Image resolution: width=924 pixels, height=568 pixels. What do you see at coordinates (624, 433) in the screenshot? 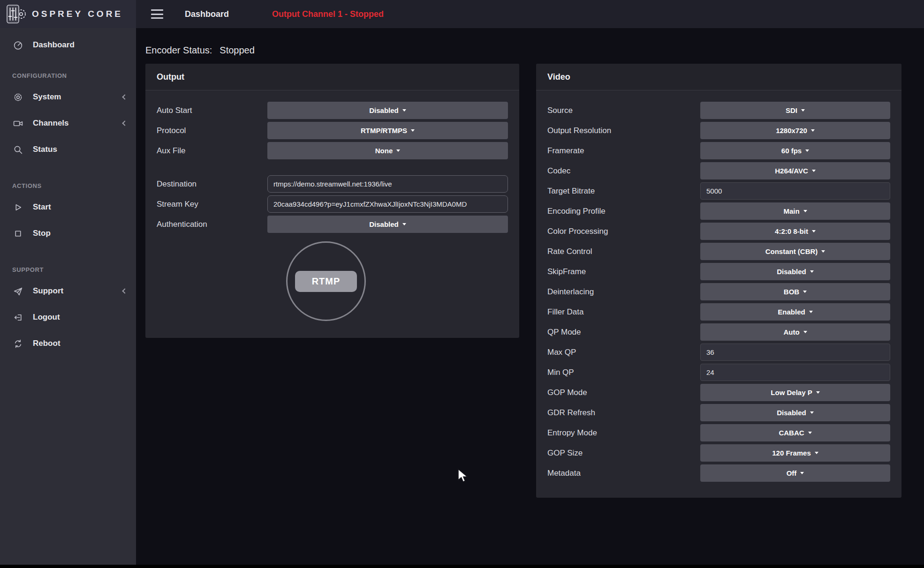
I see `field-label: Entropy Mode` at bounding box center [624, 433].